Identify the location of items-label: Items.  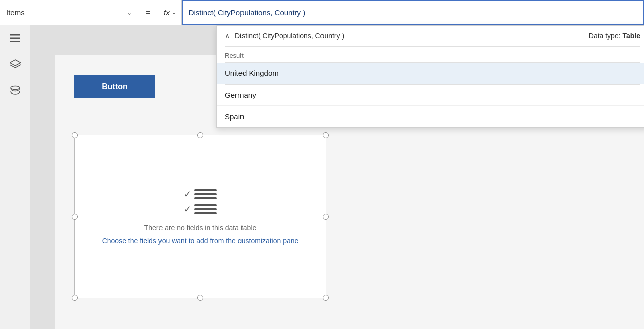
(15, 12).